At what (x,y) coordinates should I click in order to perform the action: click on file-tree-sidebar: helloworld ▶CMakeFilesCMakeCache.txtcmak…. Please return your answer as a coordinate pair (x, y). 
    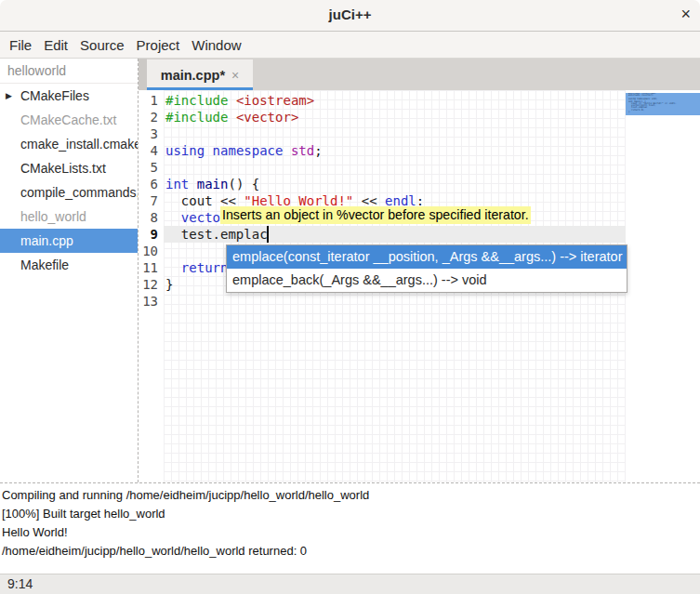
    Looking at the image, I should click on (69, 271).